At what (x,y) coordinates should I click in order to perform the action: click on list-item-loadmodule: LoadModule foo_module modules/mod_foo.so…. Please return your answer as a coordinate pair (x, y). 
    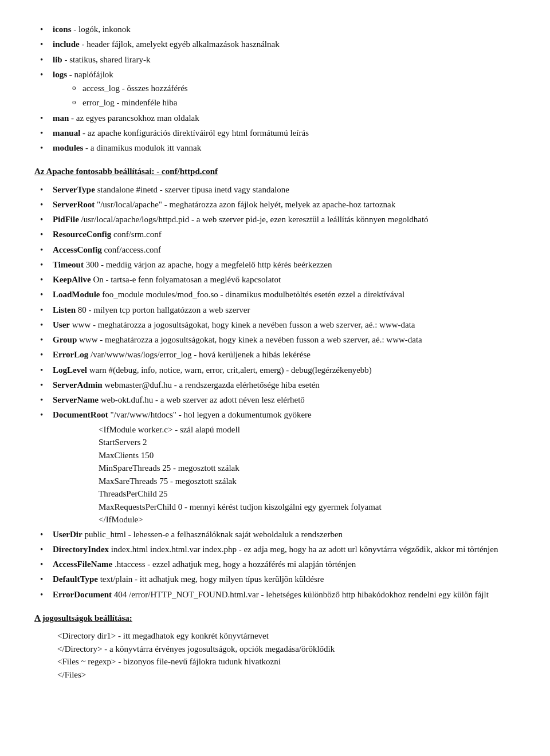
    Looking at the image, I should click on (278, 294).